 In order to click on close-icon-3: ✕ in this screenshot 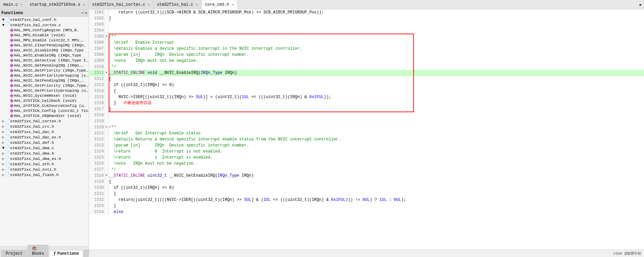, I will do `click(149, 5)`.